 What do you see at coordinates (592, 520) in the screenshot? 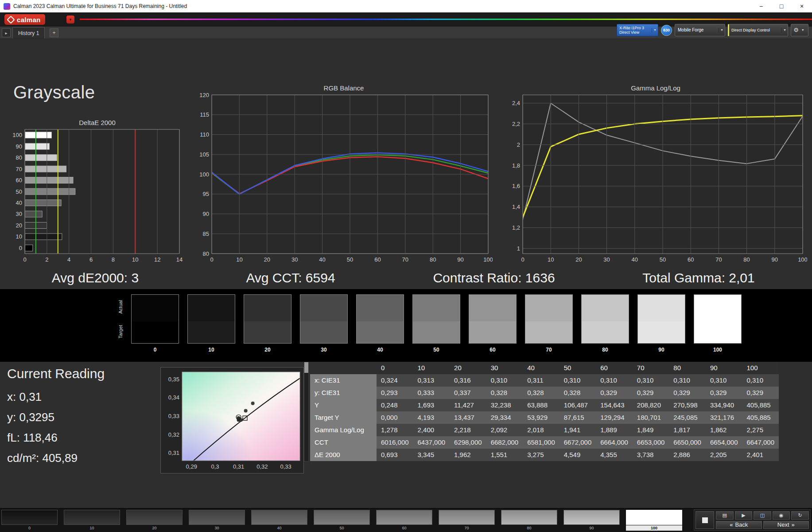
I see `level-button-90: 90` at bounding box center [592, 520].